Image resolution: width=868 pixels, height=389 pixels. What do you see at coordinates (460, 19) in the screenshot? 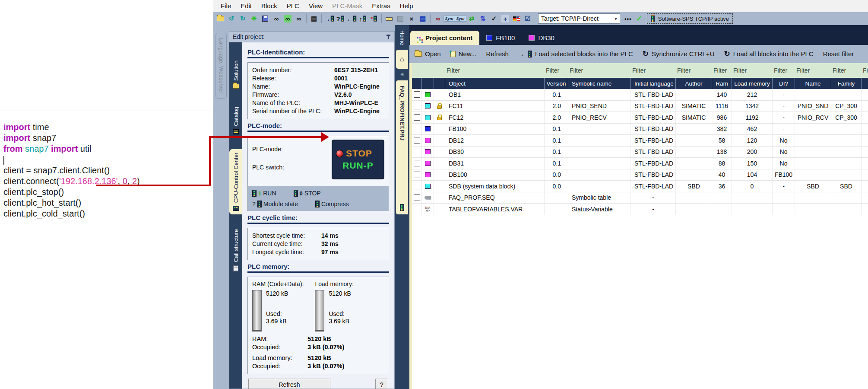
I see `symbol-editor-icon: Sym` at bounding box center [460, 19].